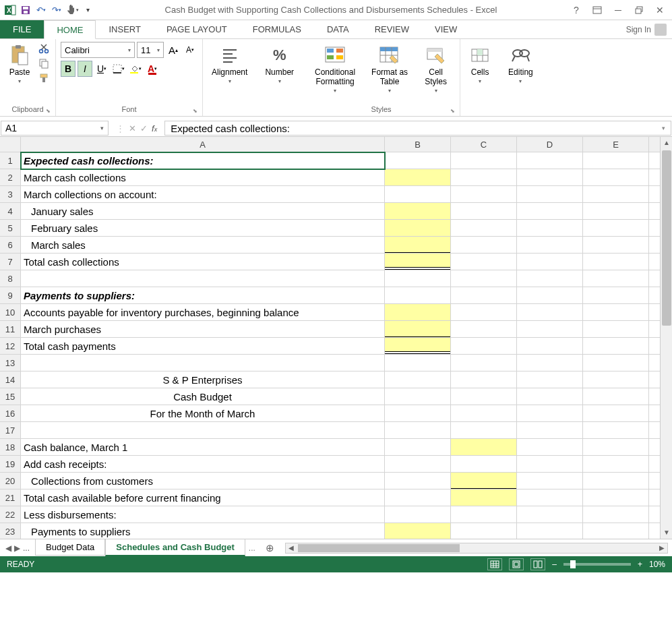 The width and height of the screenshot is (672, 625). Describe the element at coordinates (68, 69) in the screenshot. I see `bold-button: B` at that location.